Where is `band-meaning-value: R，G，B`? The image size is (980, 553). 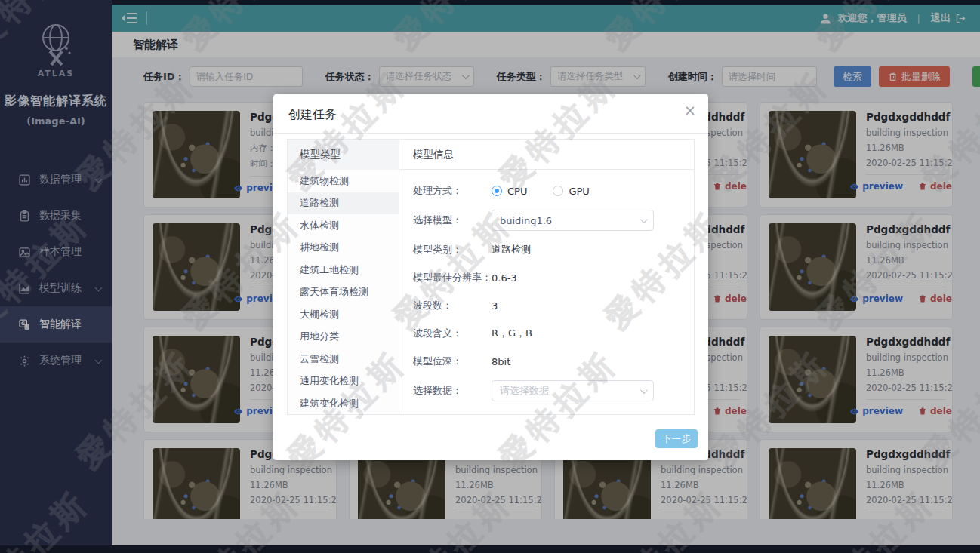
band-meaning-value: R，G，B is located at coordinates (512, 333).